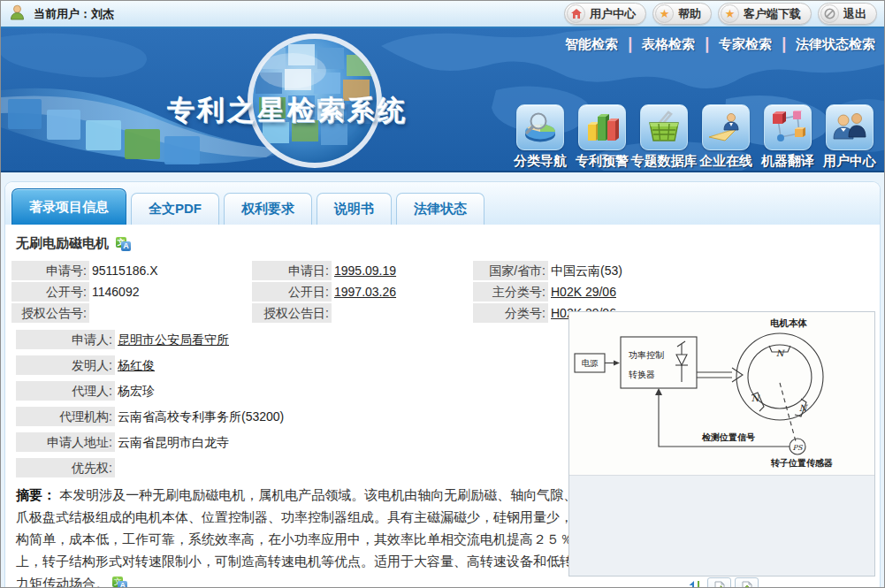  I want to click on applicant-link: 昆明市公安局看守所, so click(173, 340).